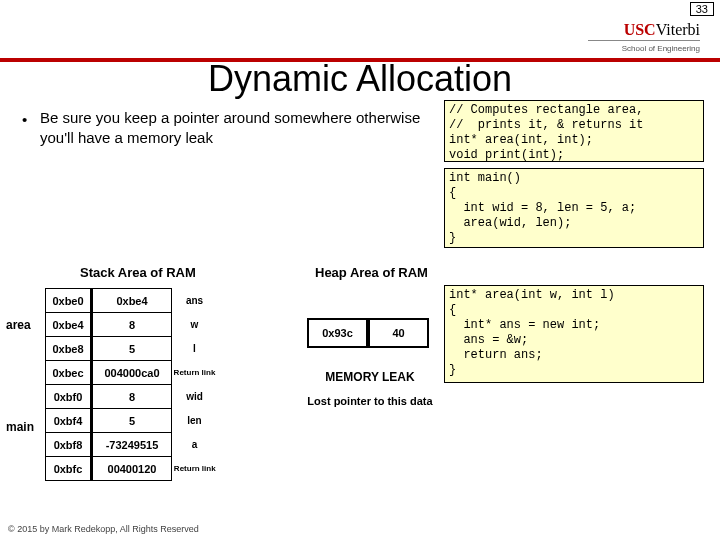 This screenshot has height=540, width=720. What do you see at coordinates (132, 349) in the screenshot?
I see `table-row: 0xbe8 5 l` at bounding box center [132, 349].